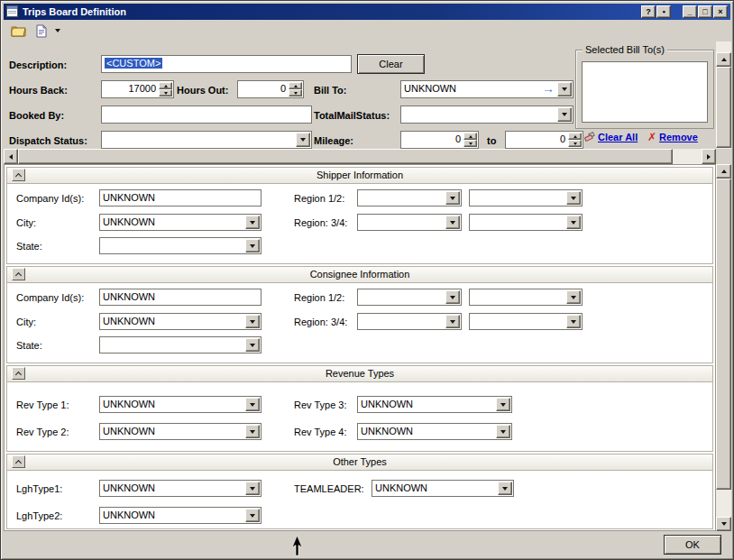 Image resolution: width=734 pixels, height=560 pixels. I want to click on booked-by-input, so click(206, 115).